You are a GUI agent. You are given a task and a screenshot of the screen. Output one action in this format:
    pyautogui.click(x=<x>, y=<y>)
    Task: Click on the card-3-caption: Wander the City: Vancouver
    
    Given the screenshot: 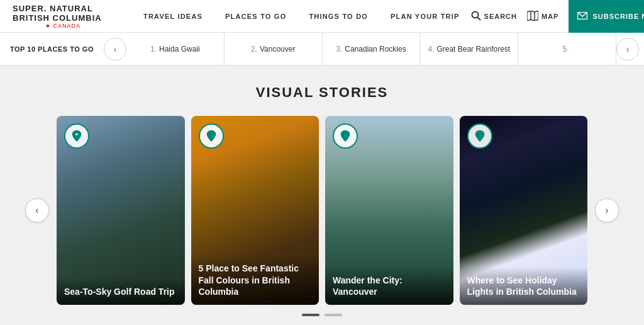 What is the action you would take?
    pyautogui.click(x=389, y=286)
    